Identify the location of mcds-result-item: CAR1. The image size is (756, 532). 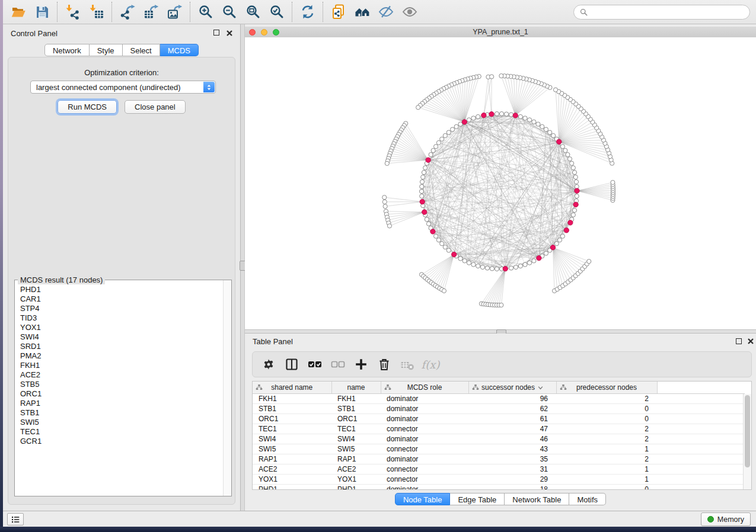
(119, 299).